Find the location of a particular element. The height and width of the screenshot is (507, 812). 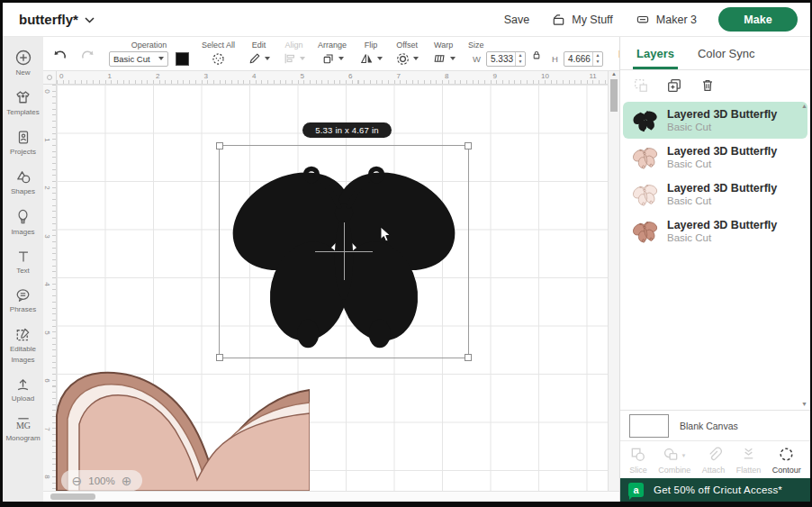

flip-label: Flip is located at coordinates (371, 45).